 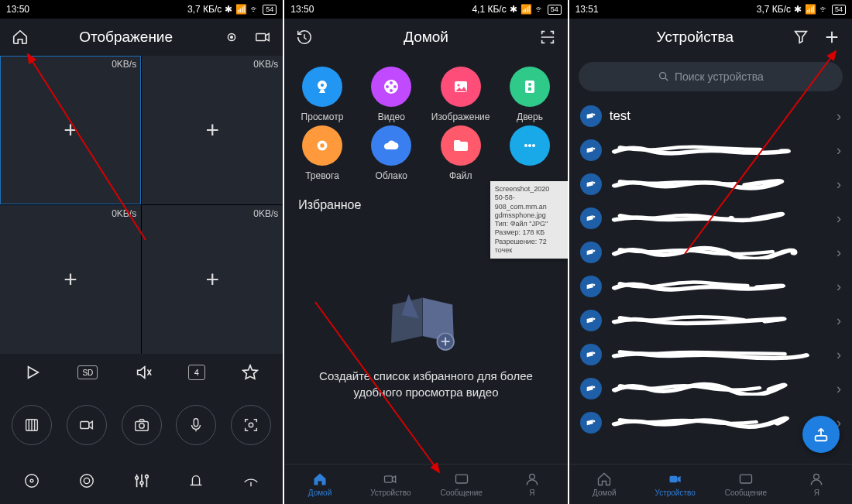 I want to click on reel-icon, so click(x=391, y=87).